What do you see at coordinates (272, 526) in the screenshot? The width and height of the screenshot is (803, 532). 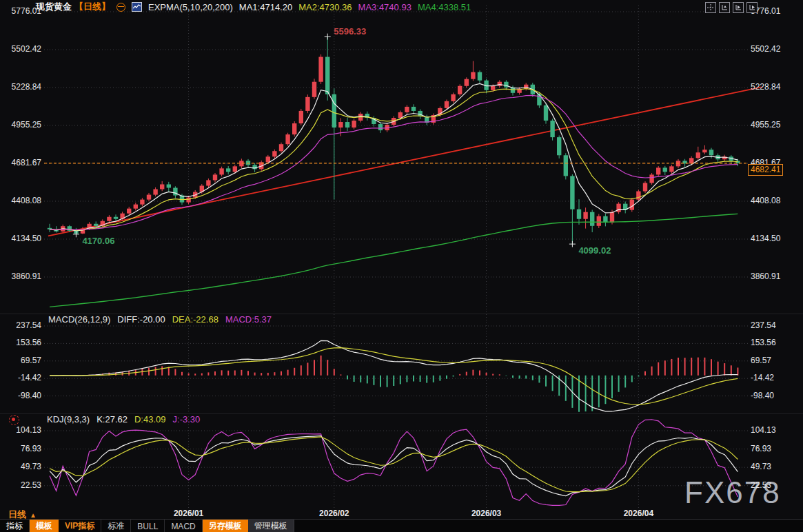 I see `tab-管理模板: 管理模板` at bounding box center [272, 526].